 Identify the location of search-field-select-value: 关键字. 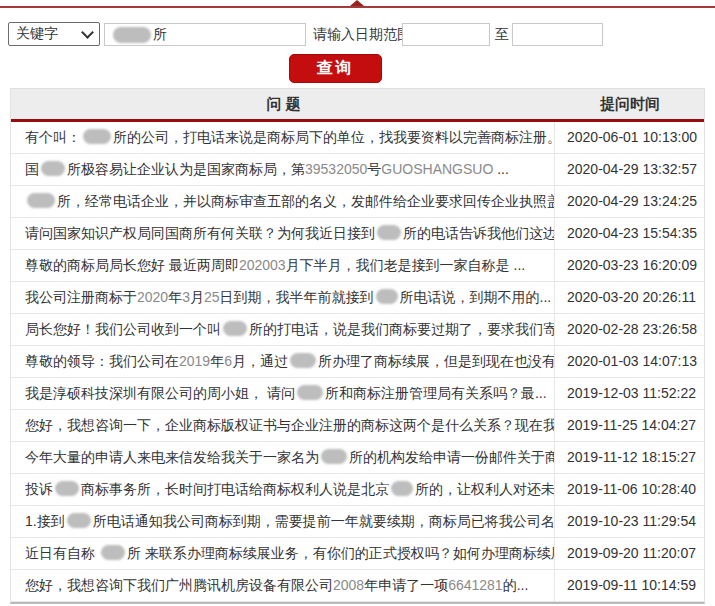
(37, 34).